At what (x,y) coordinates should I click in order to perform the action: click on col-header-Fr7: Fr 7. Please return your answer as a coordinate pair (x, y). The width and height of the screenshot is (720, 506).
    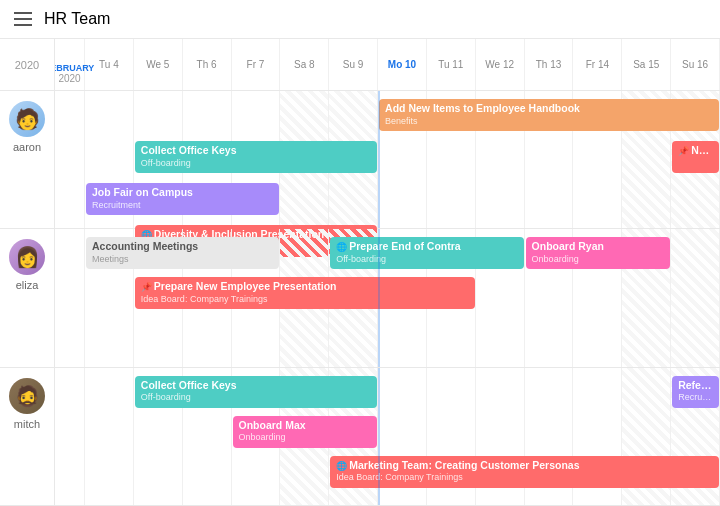
    Looking at the image, I should click on (256, 64).